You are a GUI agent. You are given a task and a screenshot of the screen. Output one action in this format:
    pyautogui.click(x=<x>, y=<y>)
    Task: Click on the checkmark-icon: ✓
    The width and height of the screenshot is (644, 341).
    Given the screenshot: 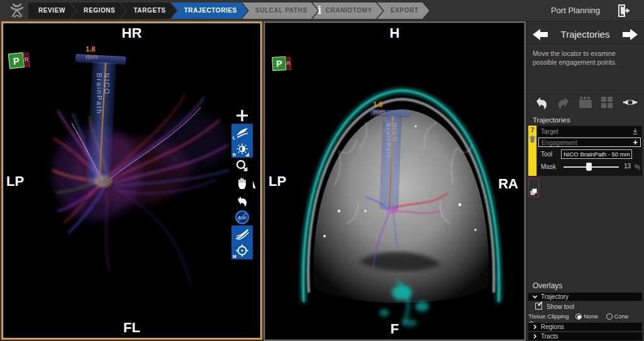 What is the action you would take?
    pyautogui.click(x=540, y=304)
    